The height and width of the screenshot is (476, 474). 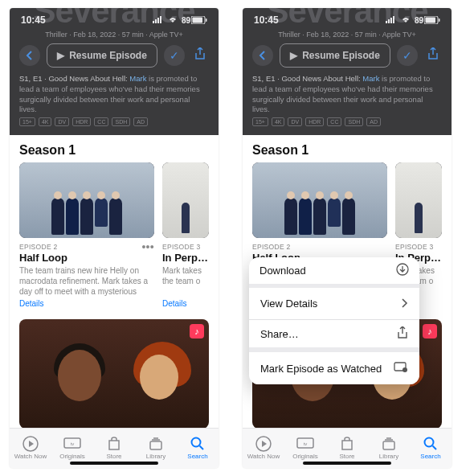 What do you see at coordinates (186, 281) in the screenshot?
I see `episode-synopsis: Mark takes the team o` at bounding box center [186, 281].